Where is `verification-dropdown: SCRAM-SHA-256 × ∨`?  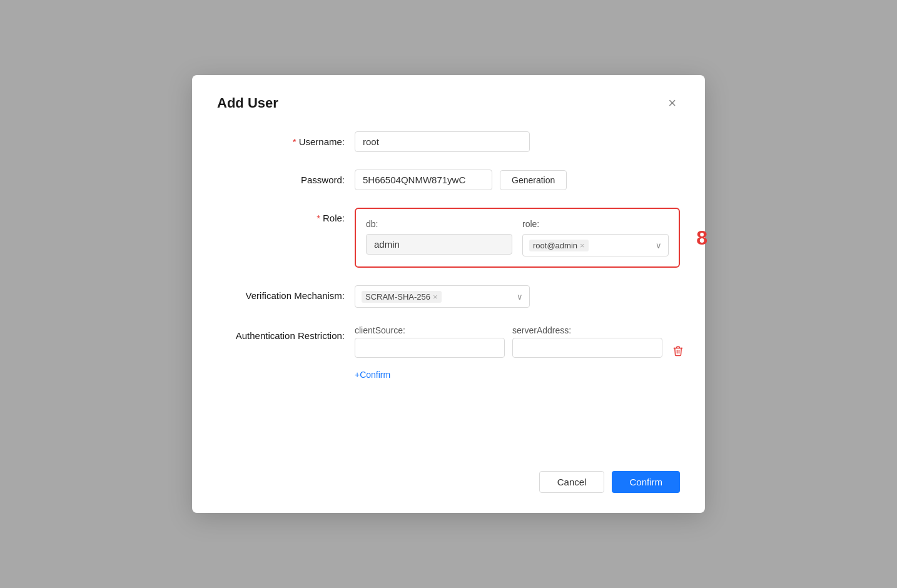 verification-dropdown: SCRAM-SHA-256 × ∨ is located at coordinates (442, 297).